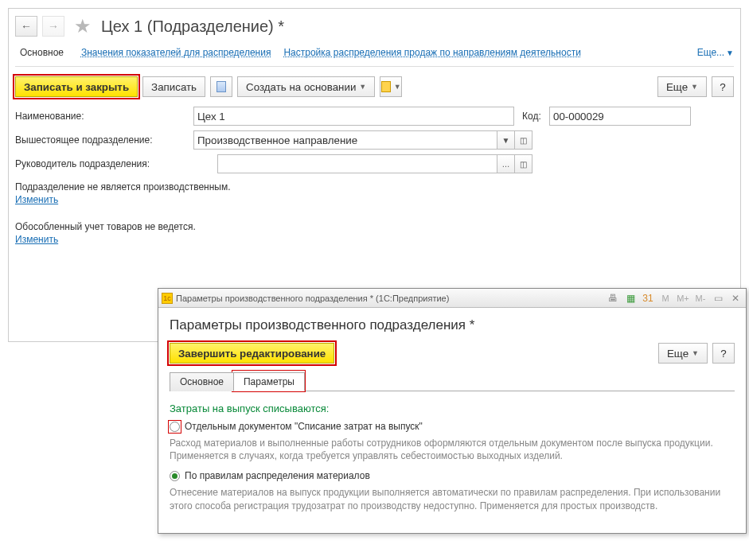  What do you see at coordinates (374, 187) in the screenshot?
I see `info-not-production: Подразделение не является производственн…` at bounding box center [374, 187].